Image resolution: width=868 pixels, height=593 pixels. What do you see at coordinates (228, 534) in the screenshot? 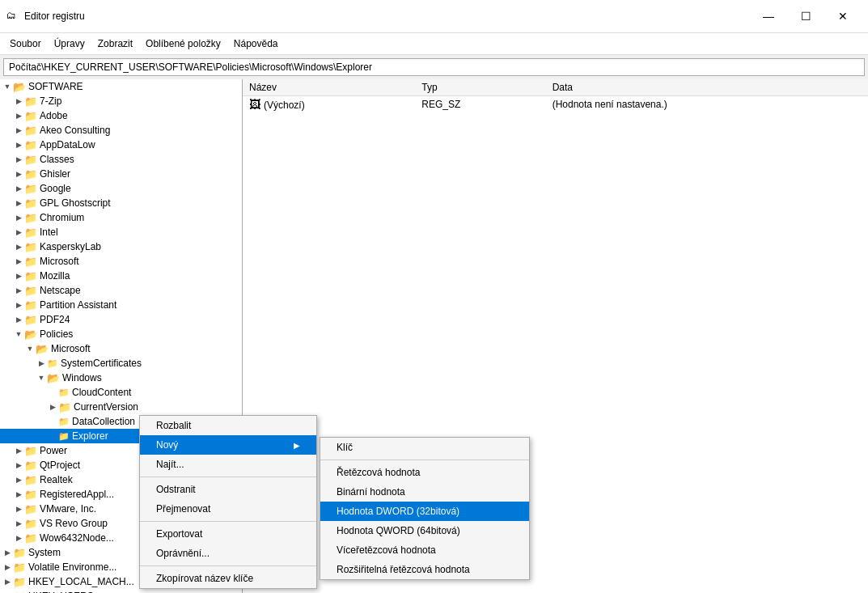
I see `ctx-item-exportovat: Exportovat` at bounding box center [228, 534].